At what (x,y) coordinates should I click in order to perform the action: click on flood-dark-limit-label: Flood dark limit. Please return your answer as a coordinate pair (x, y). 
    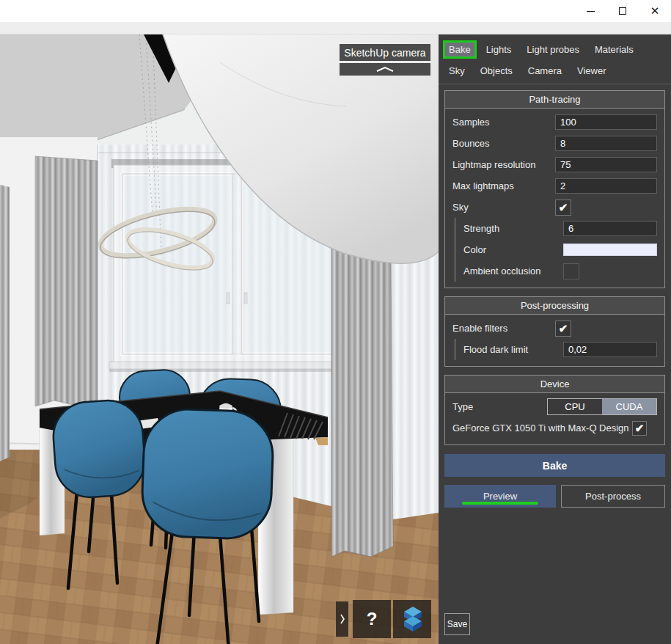
    Looking at the image, I should click on (496, 349).